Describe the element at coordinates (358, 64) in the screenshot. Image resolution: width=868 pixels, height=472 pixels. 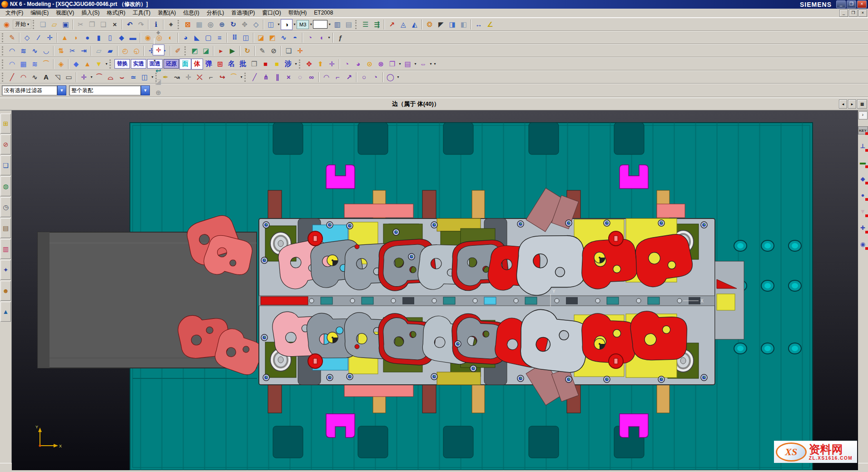
I see `link-body-icon: ◕` at that location.